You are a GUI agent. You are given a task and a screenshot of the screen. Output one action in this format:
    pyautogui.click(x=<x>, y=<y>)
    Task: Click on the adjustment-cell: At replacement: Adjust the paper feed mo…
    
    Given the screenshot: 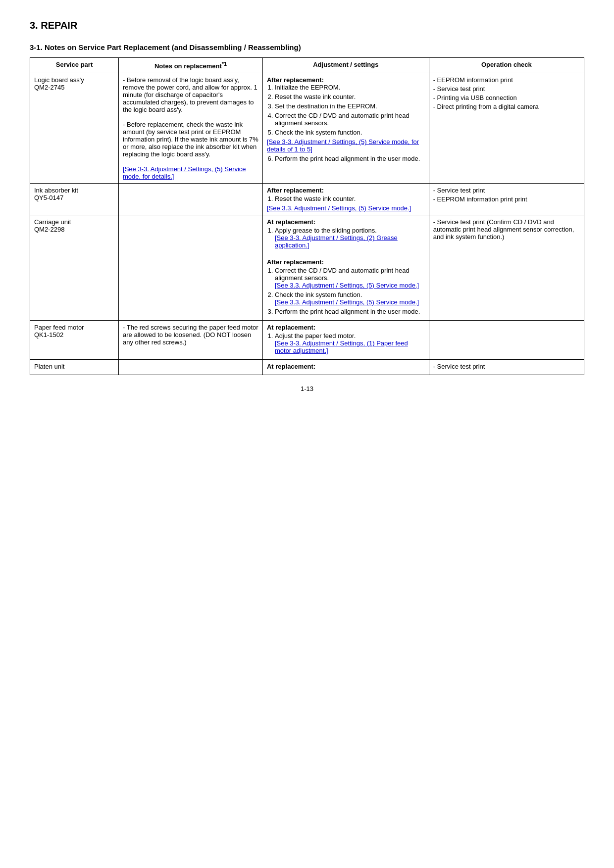 What is the action you would take?
    pyautogui.click(x=346, y=340)
    